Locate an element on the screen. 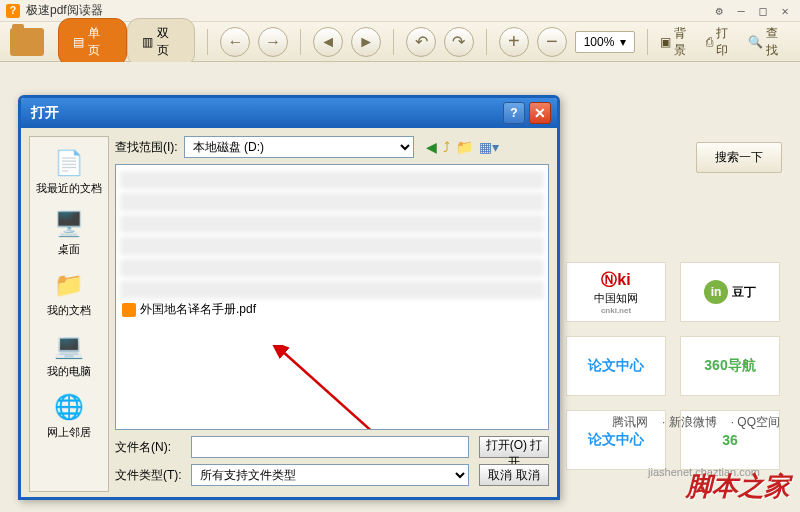 The width and height of the screenshot is (800, 512). nav-view-icon: ▦▾ is located at coordinates (489, 147).